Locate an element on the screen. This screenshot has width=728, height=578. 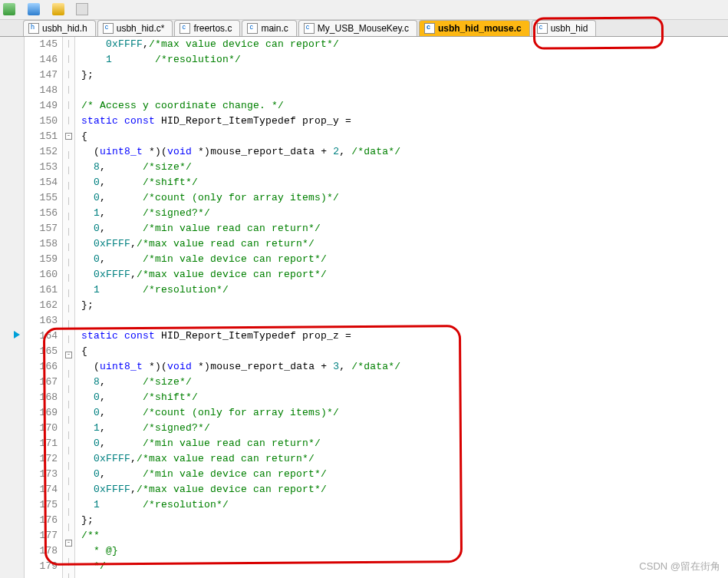
line-number: 169 is located at coordinates (41, 413).